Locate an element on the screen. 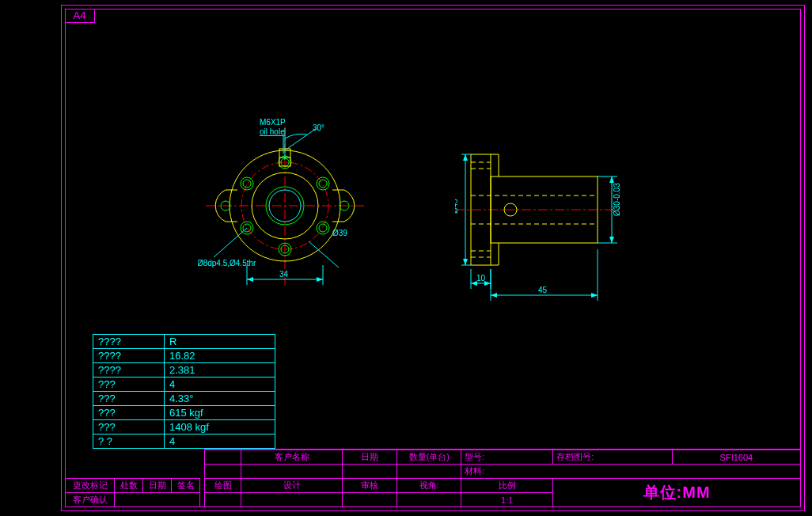 This screenshot has height=516, width=812. rev-sign-label: 签名 is located at coordinates (186, 486).